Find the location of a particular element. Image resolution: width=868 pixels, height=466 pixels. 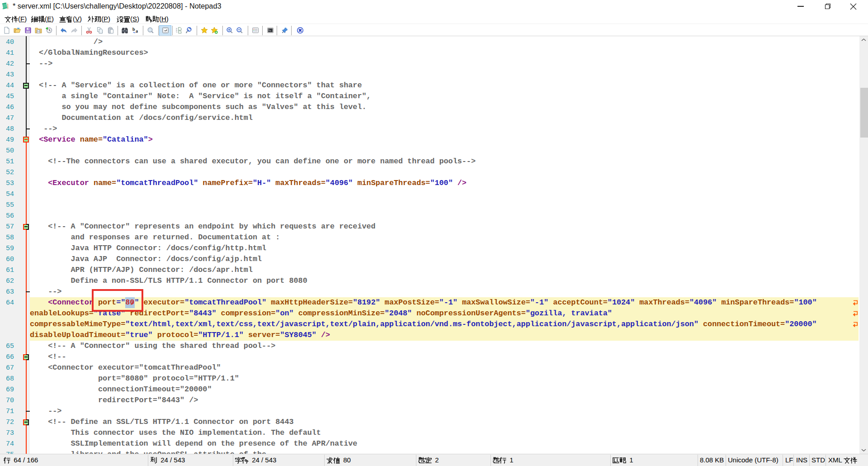

svg-text: a is located at coordinates (137, 31).